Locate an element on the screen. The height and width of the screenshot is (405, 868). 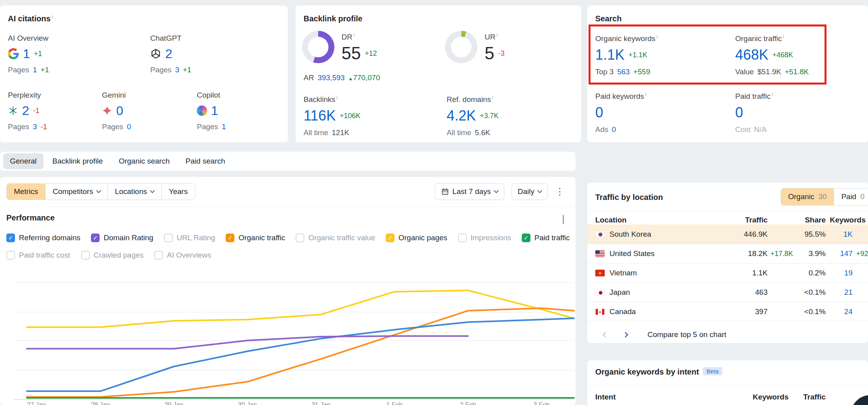
ar-value: 393,593 is located at coordinates (331, 78).